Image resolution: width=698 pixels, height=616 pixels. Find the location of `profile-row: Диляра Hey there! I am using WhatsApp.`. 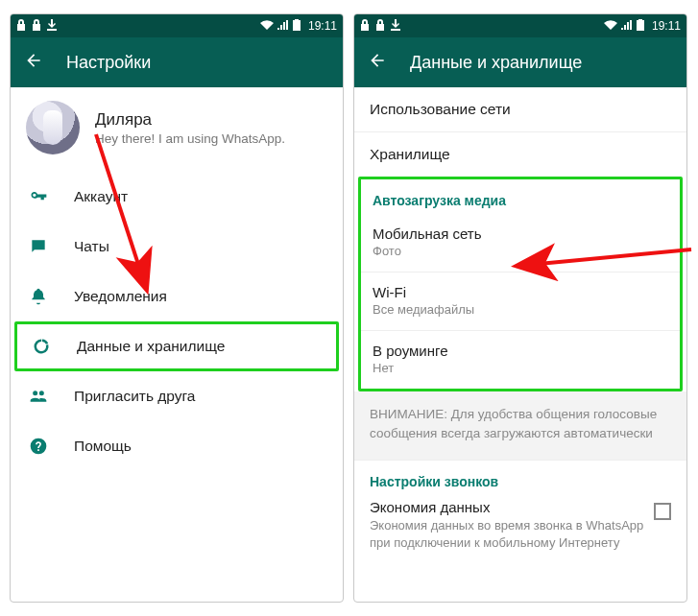

profile-row: Диляра Hey there! I am using WhatsApp. is located at coordinates (177, 130).